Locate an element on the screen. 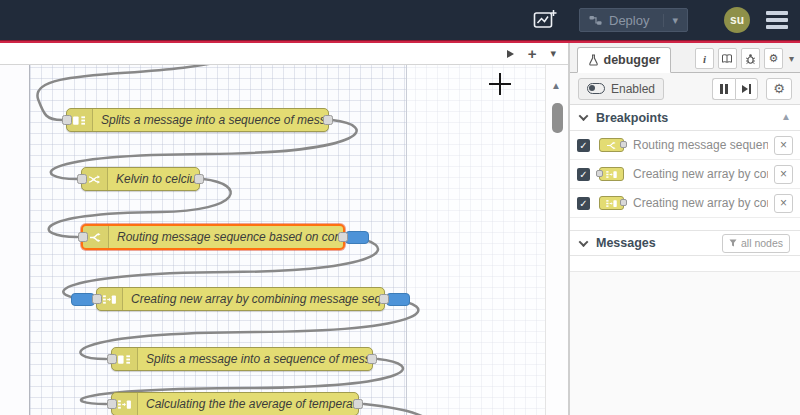 This screenshot has width=800, height=415. flow-node-change-1: Kelvin to celcius is located at coordinates (140, 179).